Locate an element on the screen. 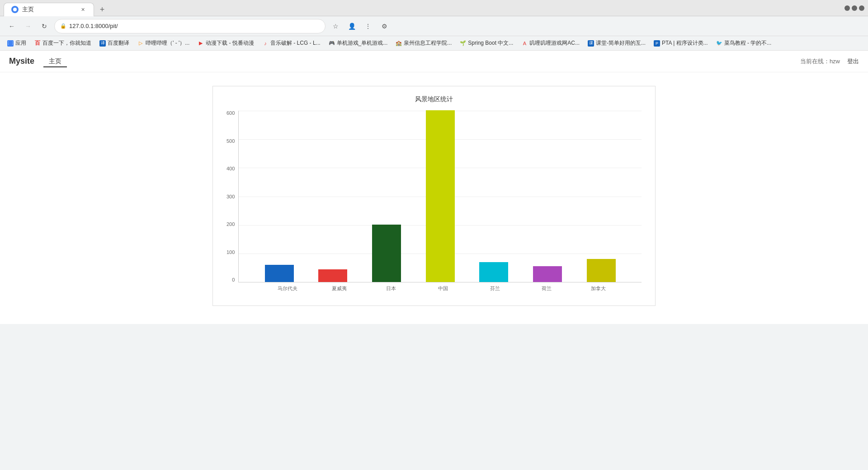 Image resolution: width=868 pixels, height=470 pixels. address-bar: 🔒 127.0.0.1:8000/pit/ is located at coordinates (190, 26).